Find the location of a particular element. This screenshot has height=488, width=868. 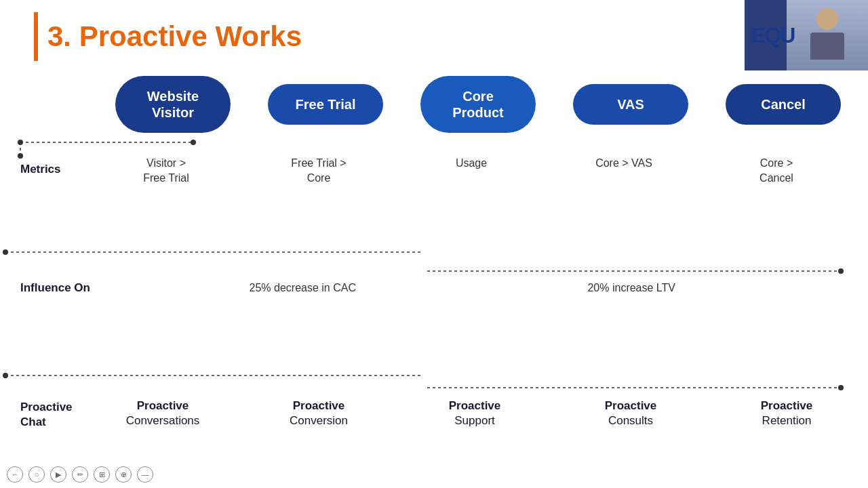

video-thumbnail: EQU is located at coordinates (806, 35).